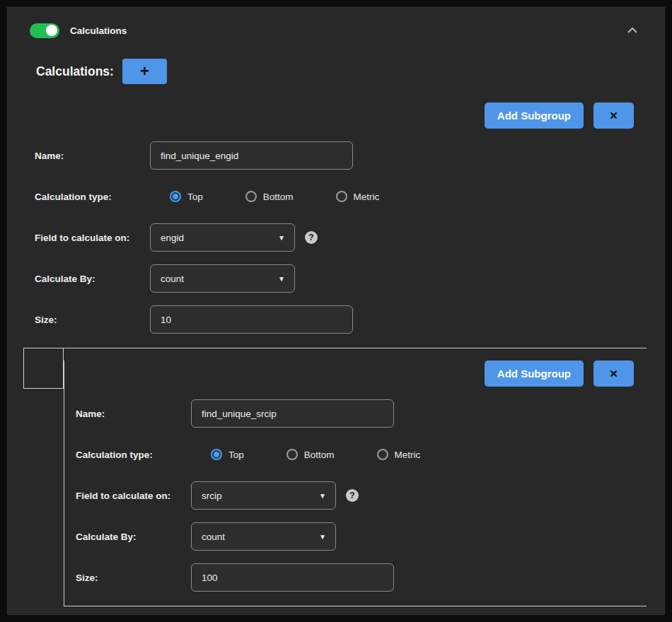 The width and height of the screenshot is (672, 622). What do you see at coordinates (341, 196) in the screenshot?
I see `calc-type-row-1: Calculation type: Top Bottom Metric` at bounding box center [341, 196].